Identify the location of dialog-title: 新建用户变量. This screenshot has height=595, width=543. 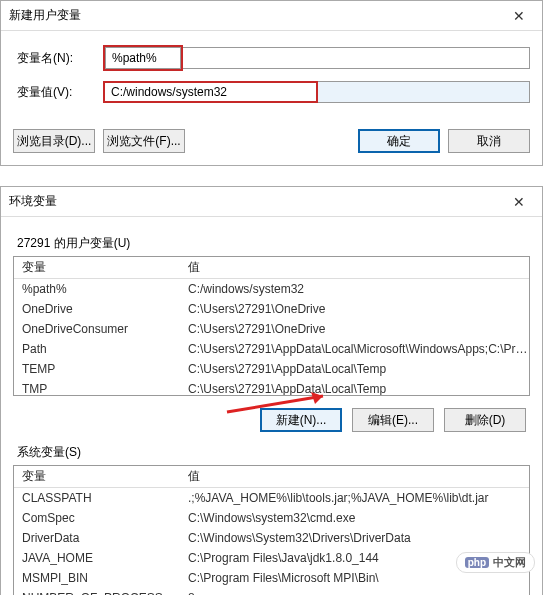
(45, 16).